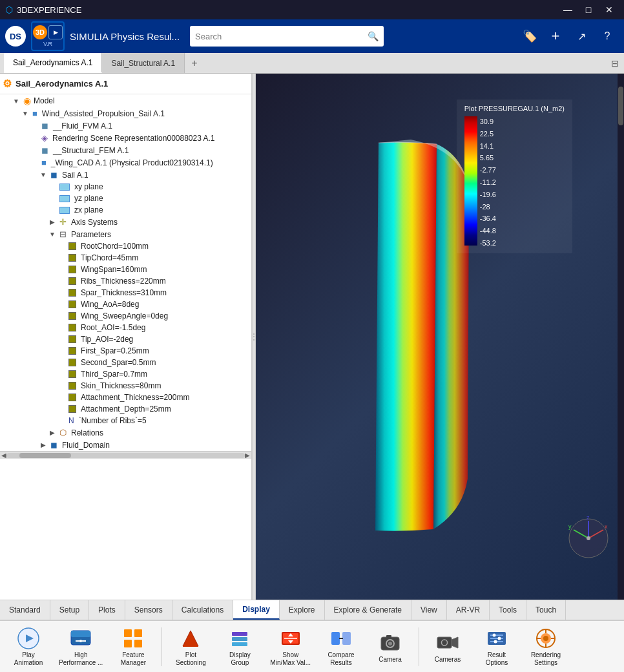 The width and height of the screenshot is (624, 672). Describe the element at coordinates (125, 198) in the screenshot. I see `tree-node-yz: yz plane` at that location.